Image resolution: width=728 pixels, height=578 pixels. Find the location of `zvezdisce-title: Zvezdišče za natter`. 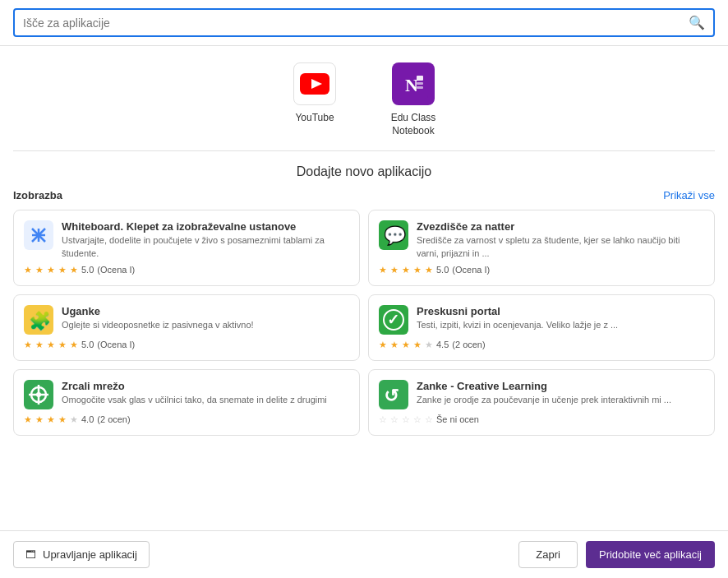

zvezdisce-title: Zvezdišče za natter is located at coordinates (560, 227).